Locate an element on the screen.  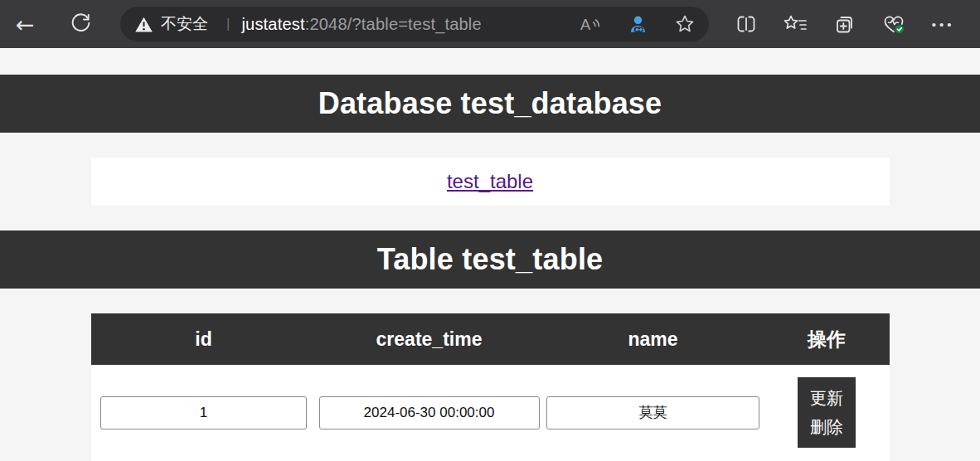
database-heading-band: Database test_database is located at coordinates (490, 104).